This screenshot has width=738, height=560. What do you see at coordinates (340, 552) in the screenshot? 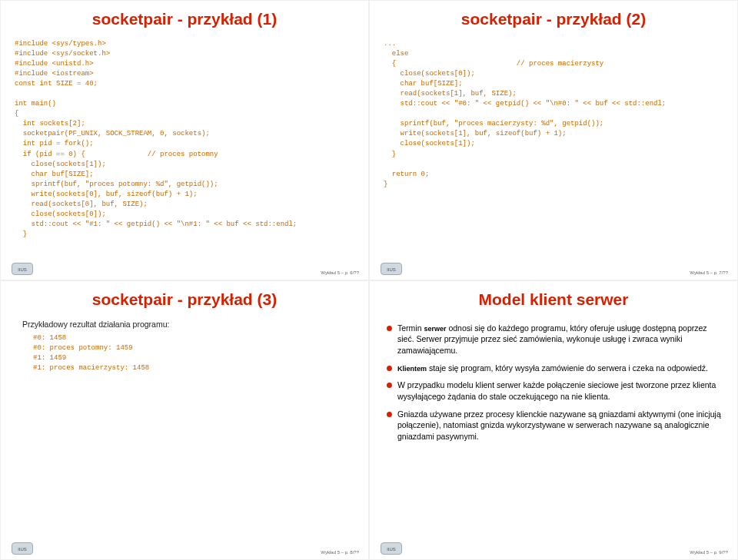
I see `page-number: Wykład 5 – p. 8/??` at bounding box center [340, 552].